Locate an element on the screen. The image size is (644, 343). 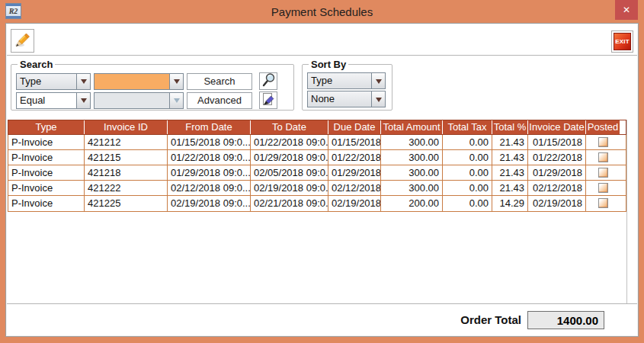
cell-invoice-id: 421215 is located at coordinates (127, 157).